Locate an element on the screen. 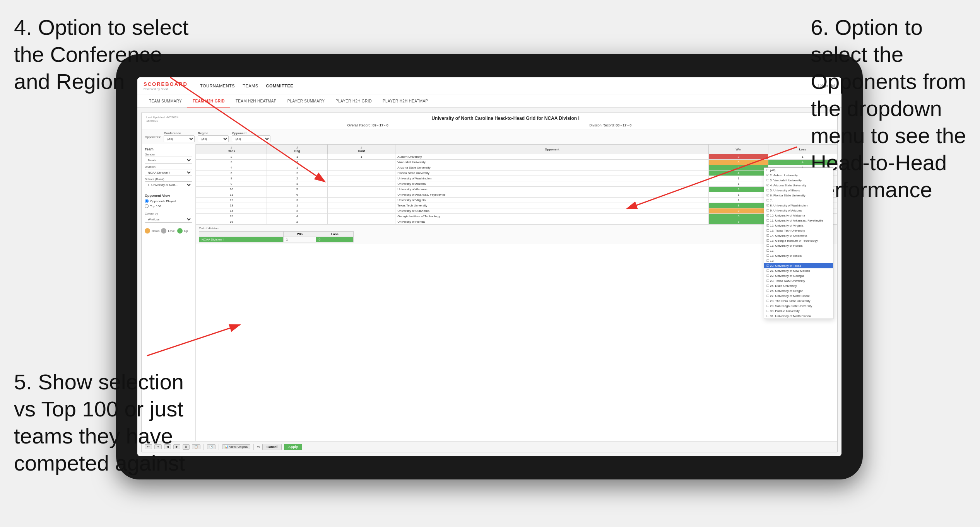 This screenshot has height=527, width=980. dropdown-item: ☐ 25. University of Oregon is located at coordinates (799, 291).